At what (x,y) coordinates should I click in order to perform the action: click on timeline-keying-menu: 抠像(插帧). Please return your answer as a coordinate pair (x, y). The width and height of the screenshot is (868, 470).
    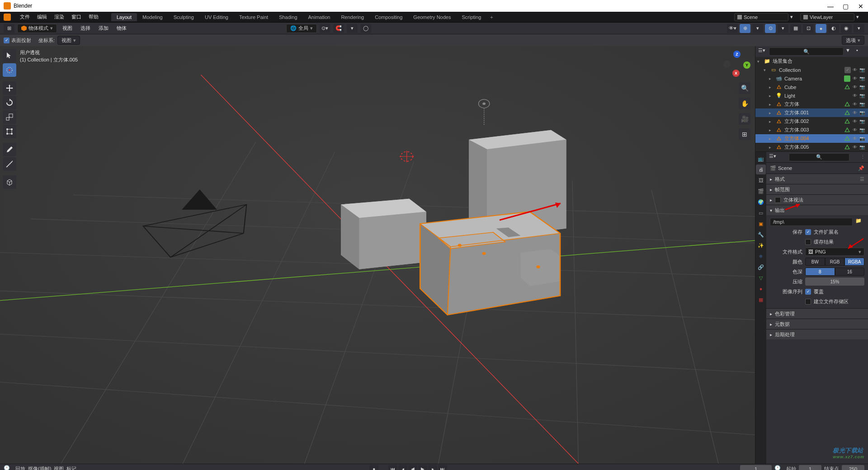
    Looking at the image, I should click on (40, 468).